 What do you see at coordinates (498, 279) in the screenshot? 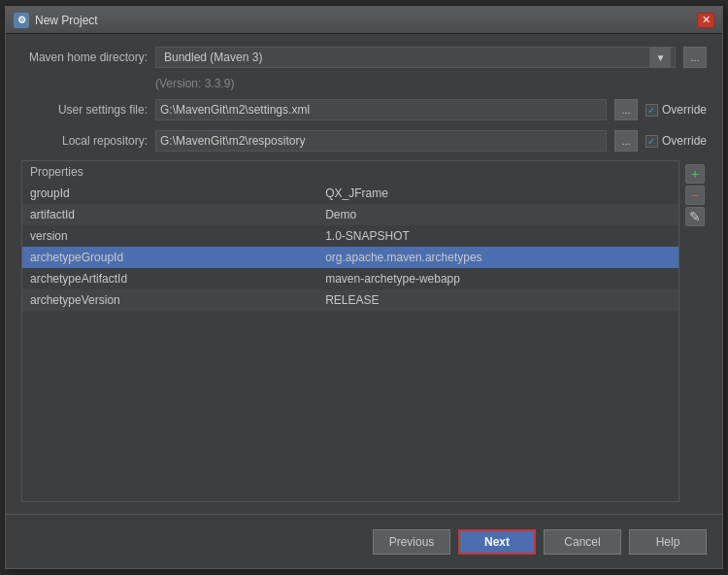
I see `prop-value: maven-archetype-webapp` at bounding box center [498, 279].